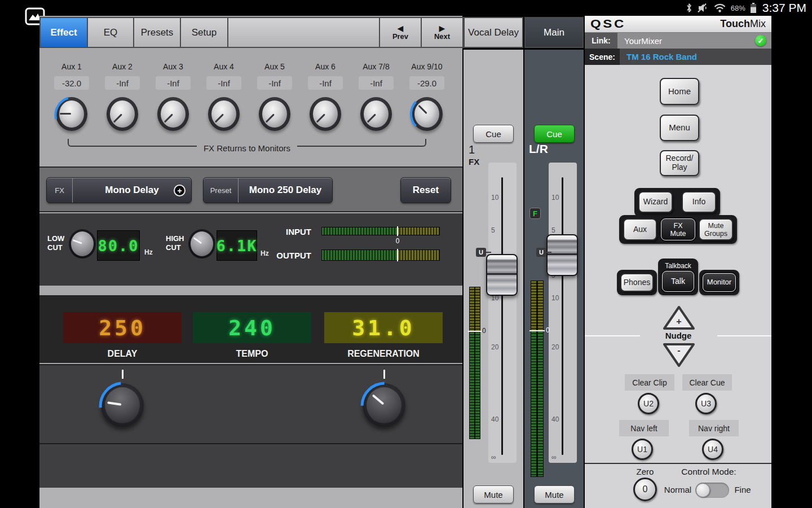  Describe the element at coordinates (111, 33) in the screenshot. I see `tab-eq: EQ` at that location.